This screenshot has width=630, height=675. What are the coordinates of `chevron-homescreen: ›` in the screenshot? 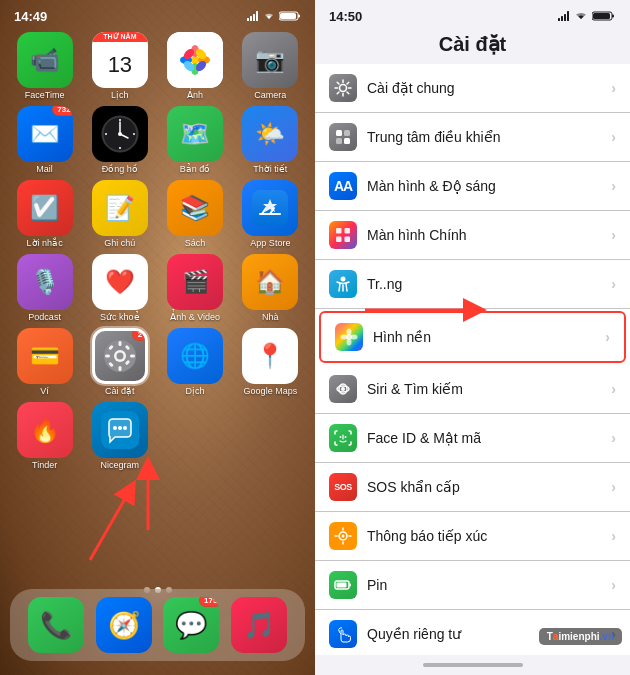 It's located at (614, 235).